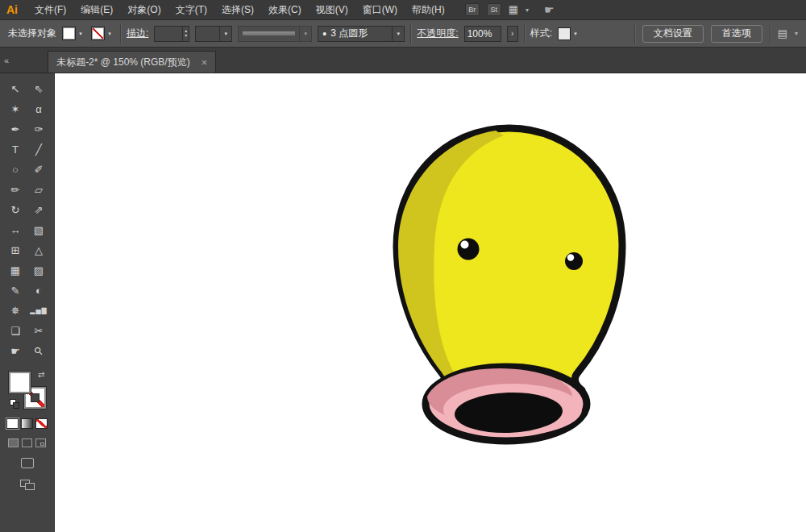 This screenshot has width=806, height=532. What do you see at coordinates (27, 424) in the screenshot?
I see `gradient-button` at bounding box center [27, 424].